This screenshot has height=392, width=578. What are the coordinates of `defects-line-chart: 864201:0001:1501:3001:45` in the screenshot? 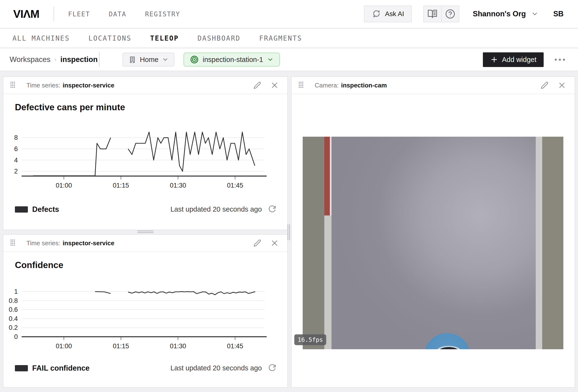 It's located at (146, 156).